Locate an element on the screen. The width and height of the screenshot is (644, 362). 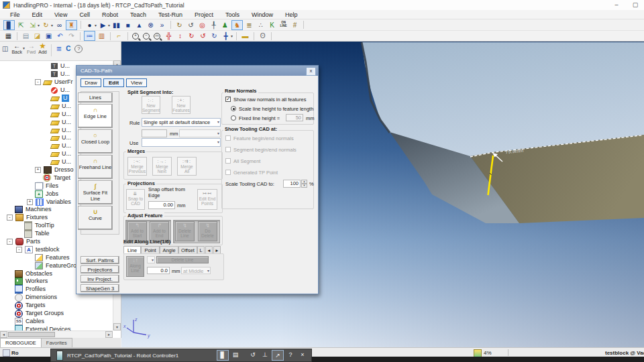
lines-button: Lines is located at coordinates (95, 98).